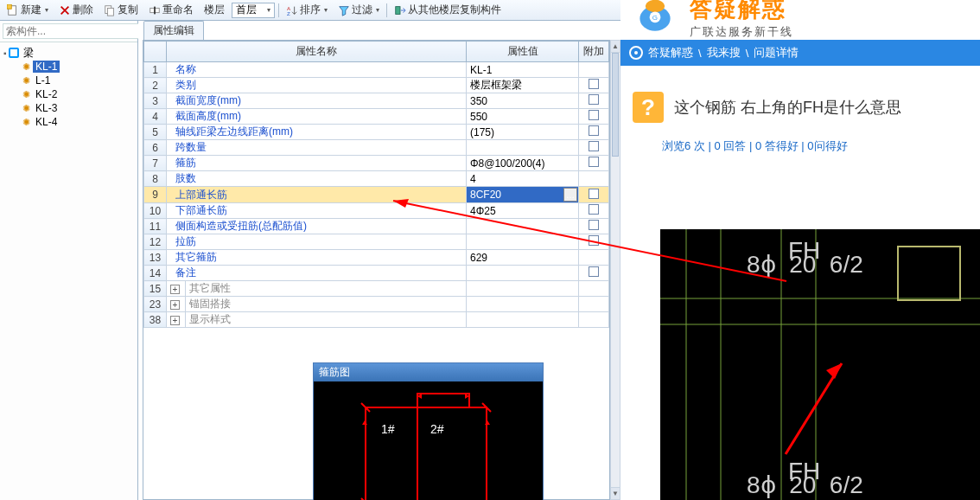  I want to click on property-row: 38+显示样式, so click(377, 320).